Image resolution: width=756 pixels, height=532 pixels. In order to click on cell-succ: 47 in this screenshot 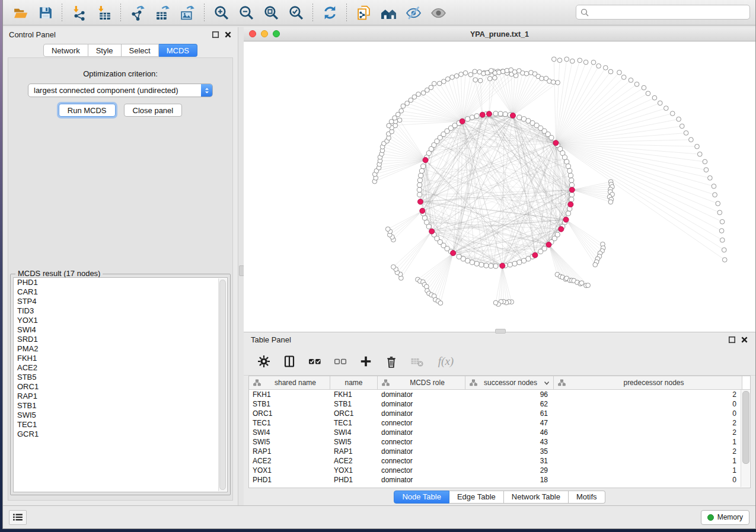, I will do `click(510, 423)`.